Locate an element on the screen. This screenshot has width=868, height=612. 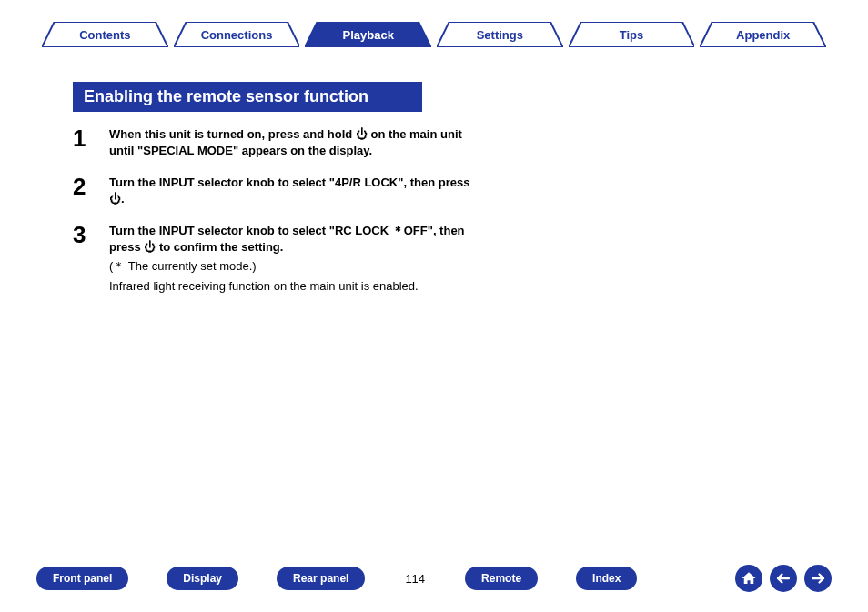
link-index: Index is located at coordinates (606, 578).